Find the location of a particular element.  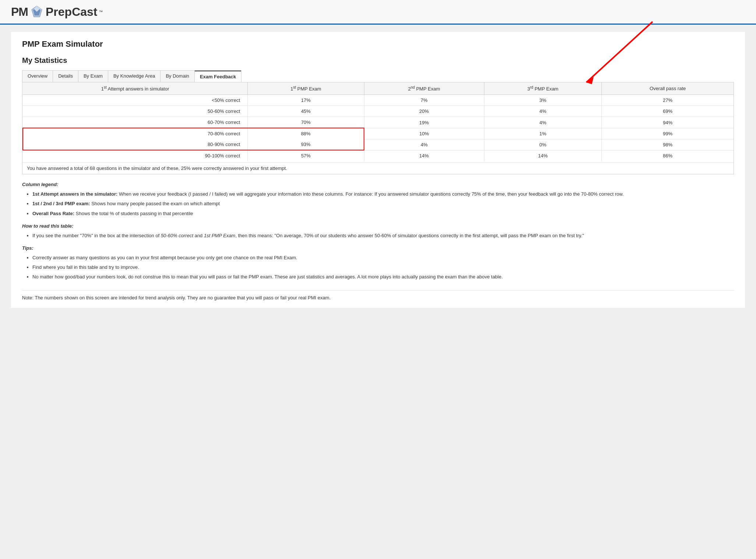

row-3rd-pmp: 14% is located at coordinates (543, 156).